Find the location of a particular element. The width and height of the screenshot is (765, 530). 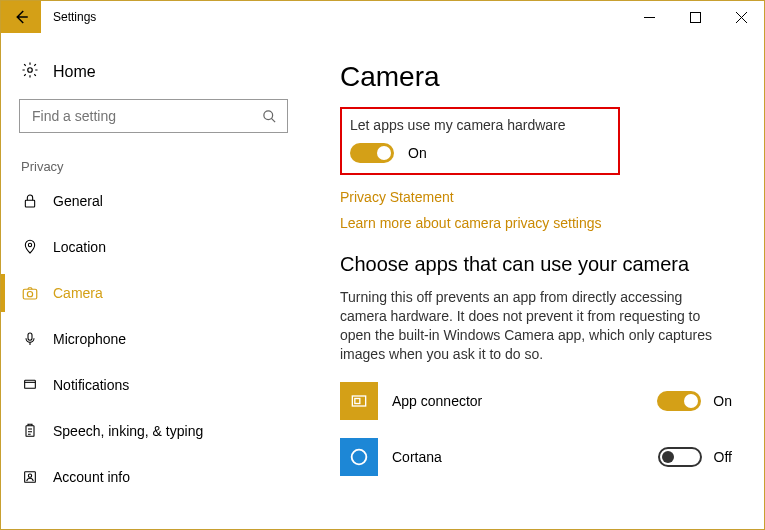

sidebar-item-notifications: Notifications is located at coordinates (154, 385).